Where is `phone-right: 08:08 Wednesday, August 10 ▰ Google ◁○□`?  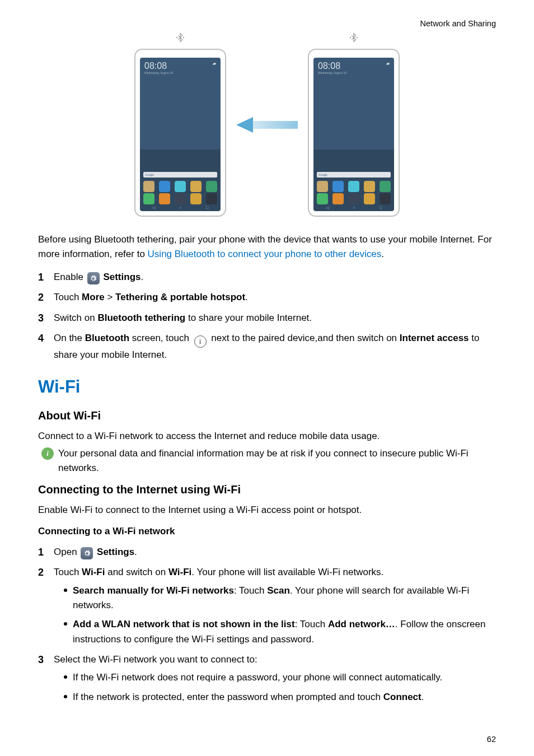
phone-right: 08:08 Wednesday, August 10 ▰ Google ◁○□ is located at coordinates (354, 133).